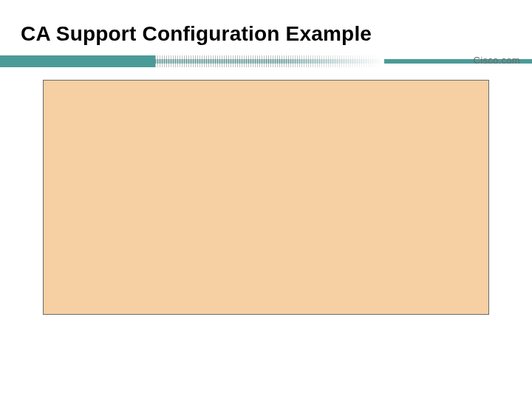 The height and width of the screenshot is (399, 532). Describe the element at coordinates (270, 61) in the screenshot. I see `divider-hatch-fade` at that location.